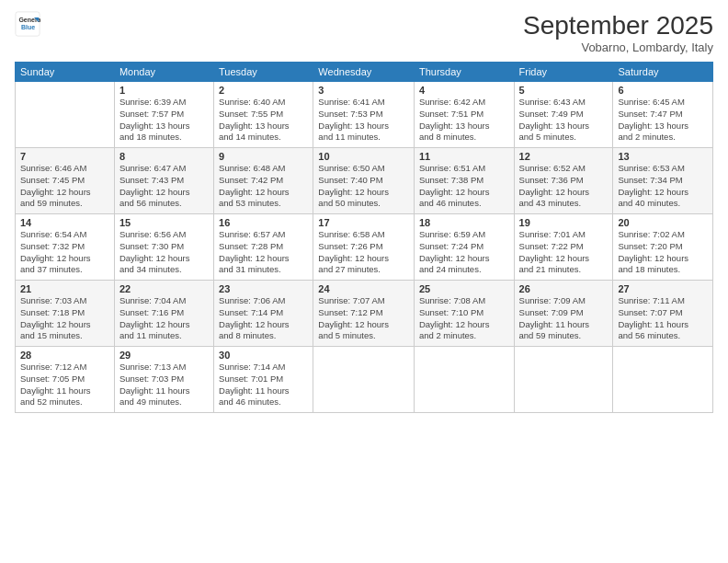 The width and height of the screenshot is (728, 563). Describe the element at coordinates (164, 289) in the screenshot. I see `day-number: 22` at that location.